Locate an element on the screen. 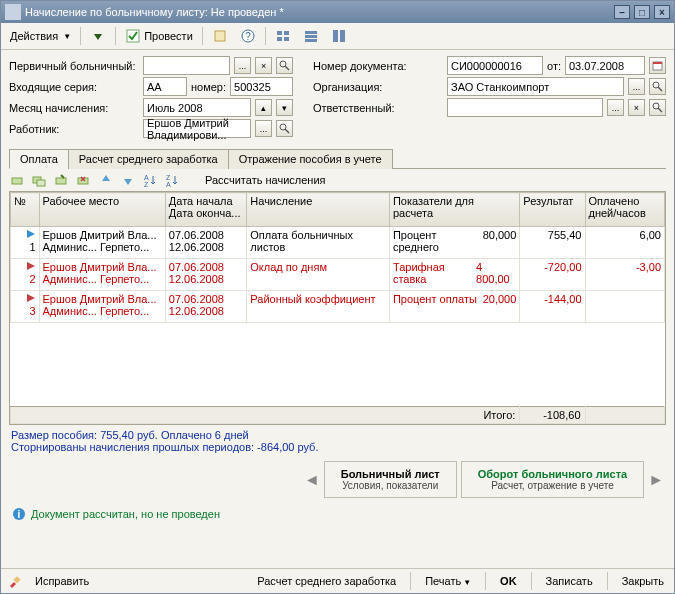  col-num: № is located at coordinates (26, 210).